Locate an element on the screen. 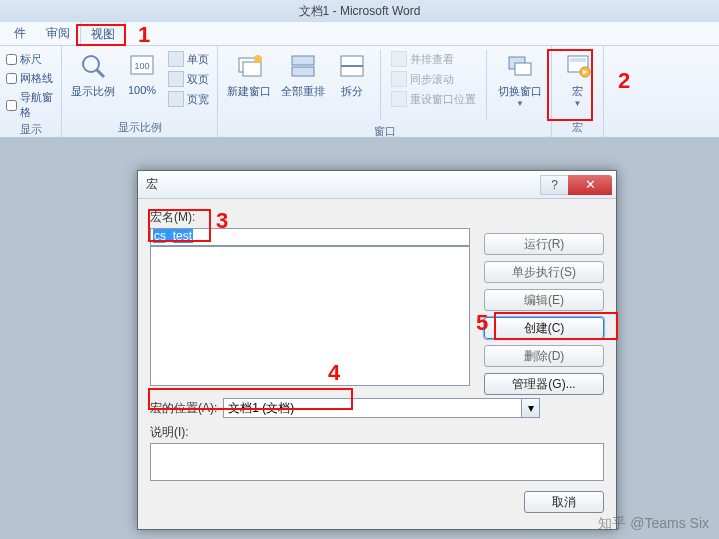 The width and height of the screenshot is (719, 539). switch-window-icon is located at coordinates (520, 66).